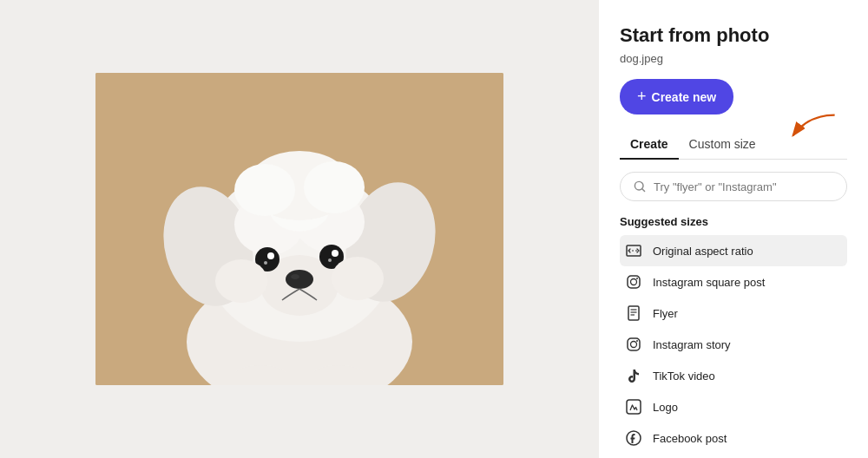  What do you see at coordinates (649, 145) in the screenshot?
I see `tab-create: Create` at bounding box center [649, 145].